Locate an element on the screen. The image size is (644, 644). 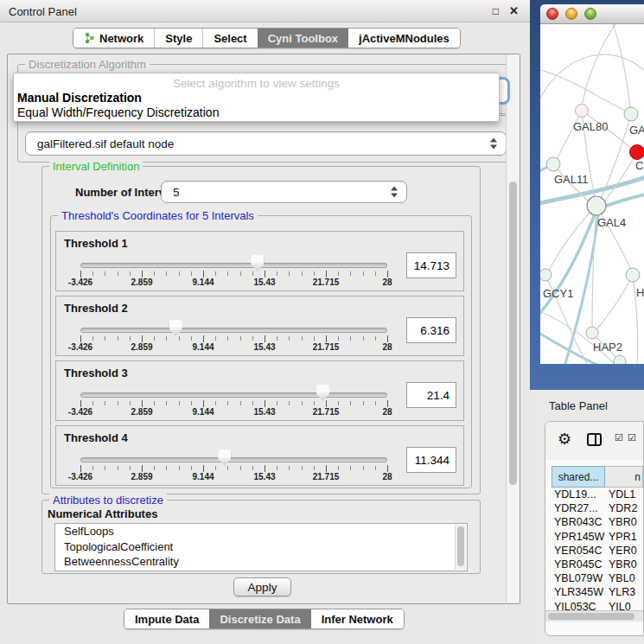
threshold-label: Threshold 3 is located at coordinates (96, 373).